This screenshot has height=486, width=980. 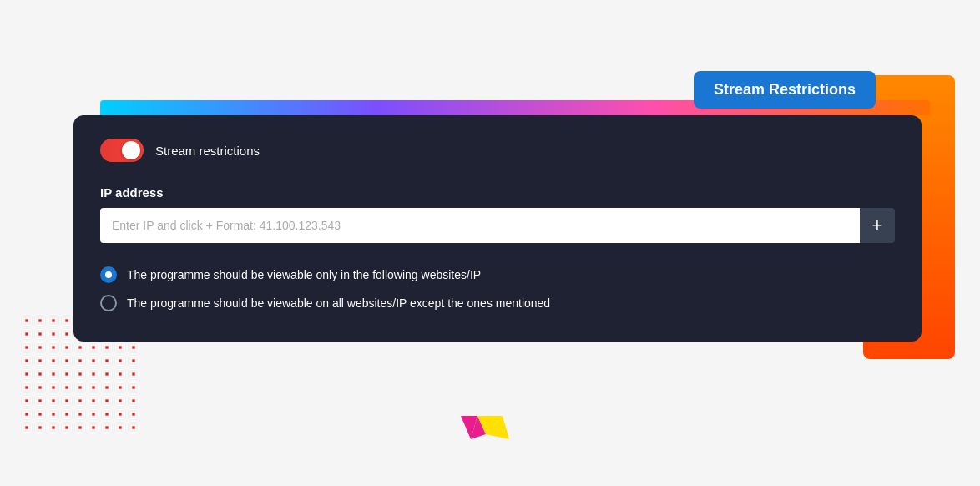 What do you see at coordinates (498, 192) in the screenshot?
I see `ip-address-label: IP address` at bounding box center [498, 192].